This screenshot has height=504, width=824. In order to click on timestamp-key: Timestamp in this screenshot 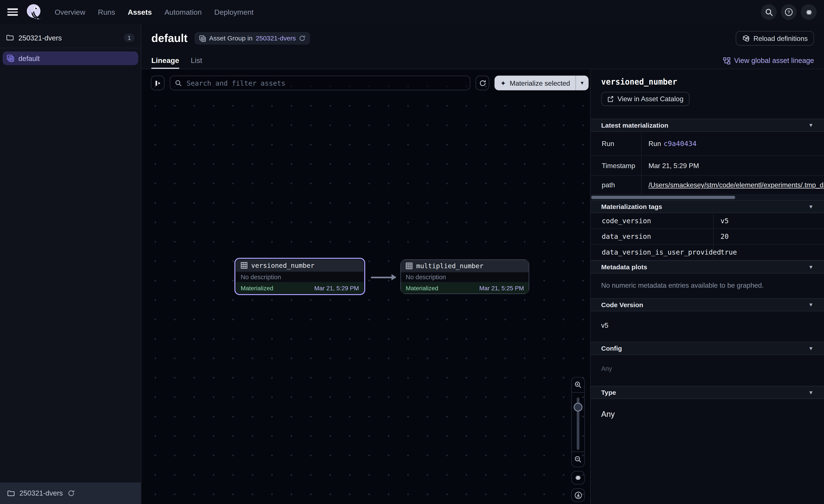, I will do `click(616, 166)`.